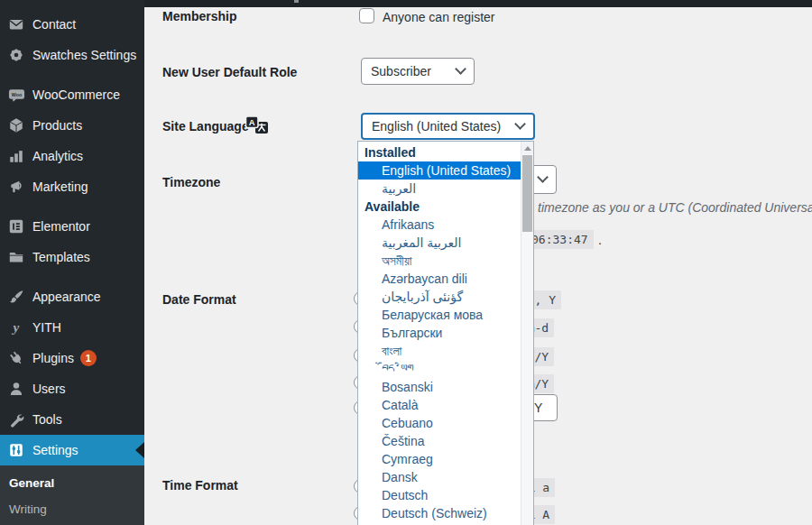 This screenshot has height=525, width=812. What do you see at coordinates (206, 126) in the screenshot?
I see `site-language-label: Site Language` at bounding box center [206, 126].